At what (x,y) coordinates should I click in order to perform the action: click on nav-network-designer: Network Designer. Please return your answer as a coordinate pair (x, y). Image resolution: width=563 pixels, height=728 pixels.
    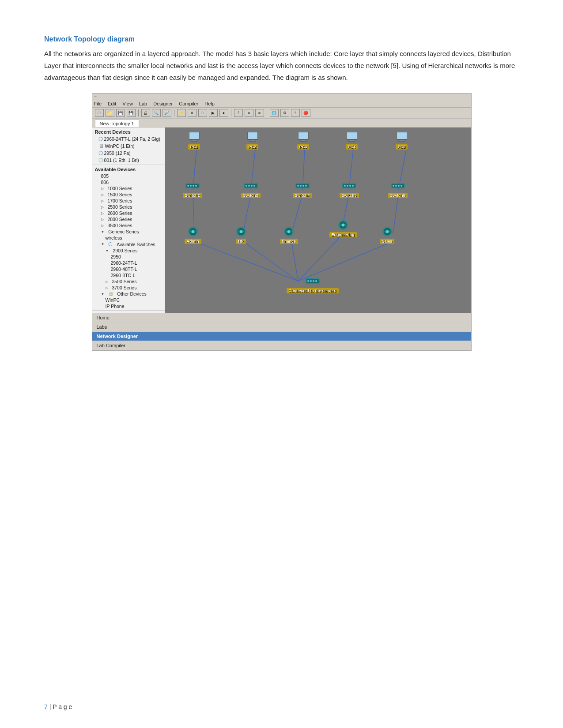
    Looking at the image, I should click on (282, 336).